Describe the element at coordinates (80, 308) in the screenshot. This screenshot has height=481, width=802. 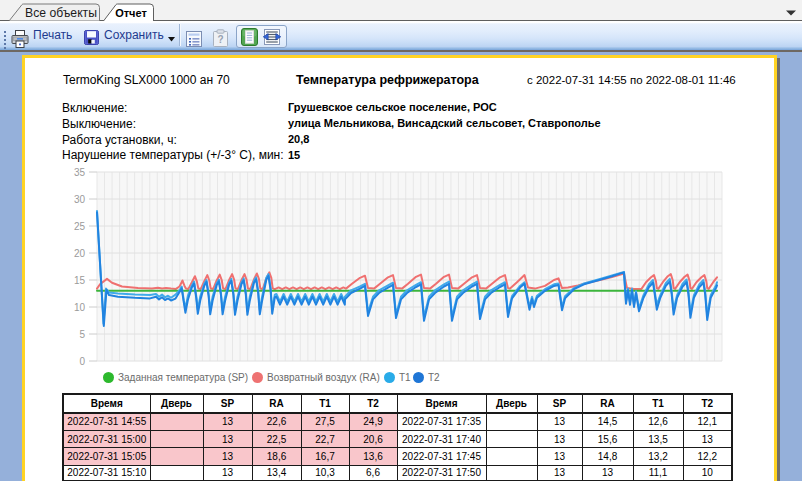
I see `svg-text: 10` at that location.